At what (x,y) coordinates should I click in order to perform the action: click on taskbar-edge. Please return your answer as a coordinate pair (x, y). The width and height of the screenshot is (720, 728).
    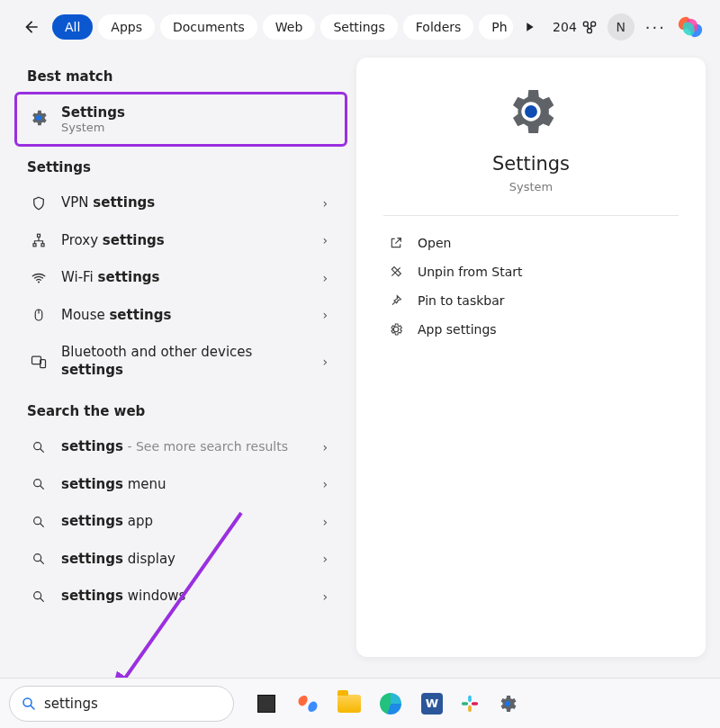
    Looking at the image, I should click on (391, 704).